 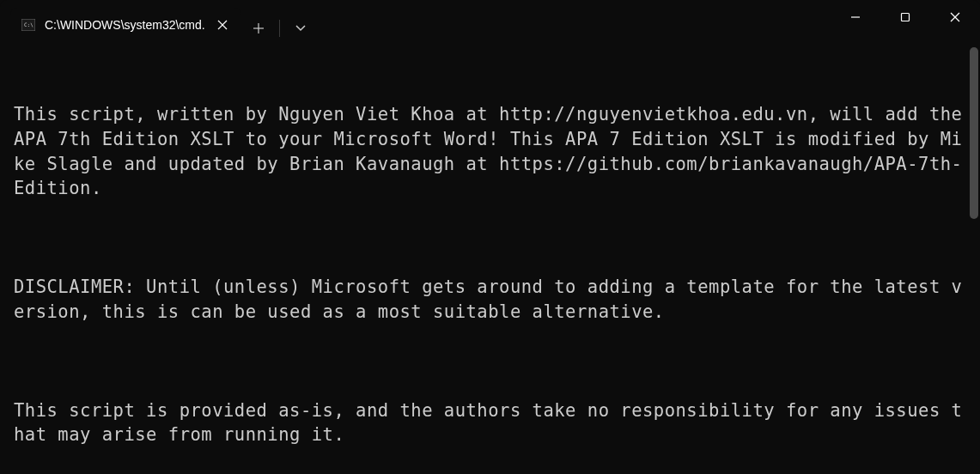 What do you see at coordinates (855, 17) in the screenshot?
I see `minimize-button` at bounding box center [855, 17].